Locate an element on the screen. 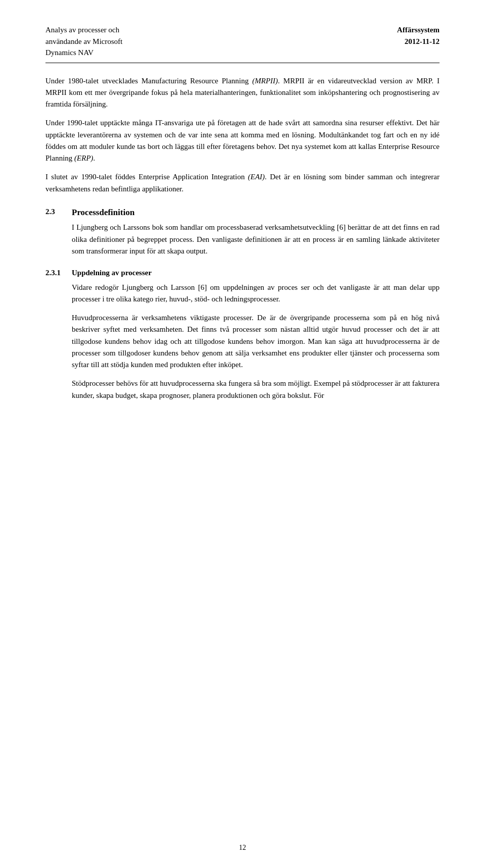  section-2-3-1-content: Vidare redogör Ljungberg och Larsson [6]… is located at coordinates (243, 341).